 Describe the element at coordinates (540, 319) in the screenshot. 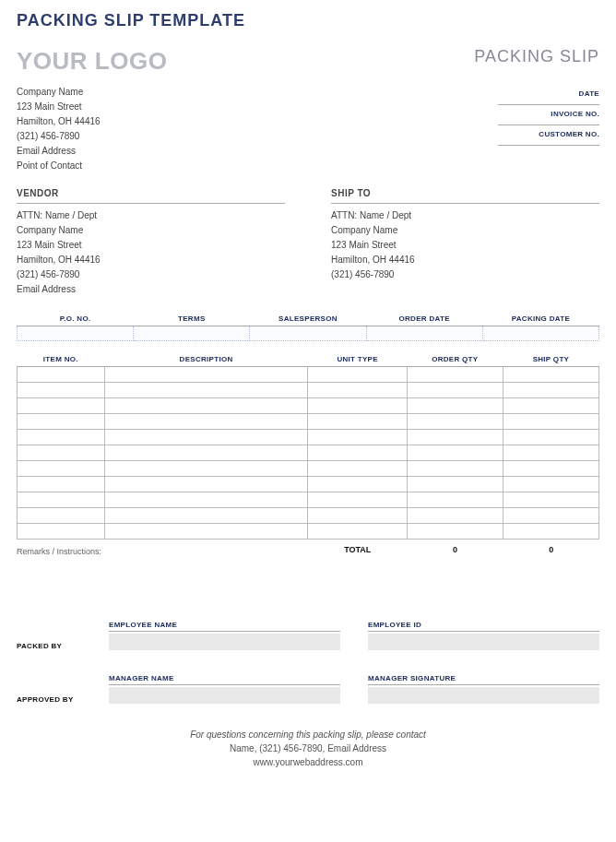

I see `packing-date-header: PACKING DATE` at that location.